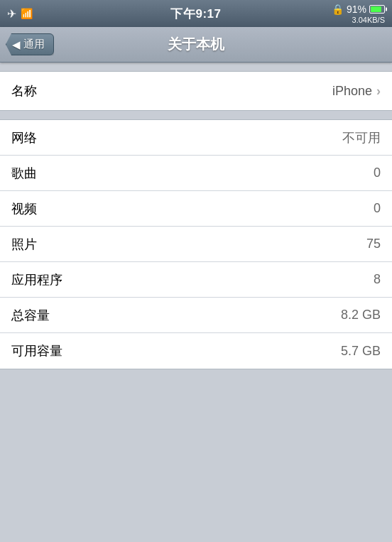  I want to click on value-photos: 75, so click(374, 244).